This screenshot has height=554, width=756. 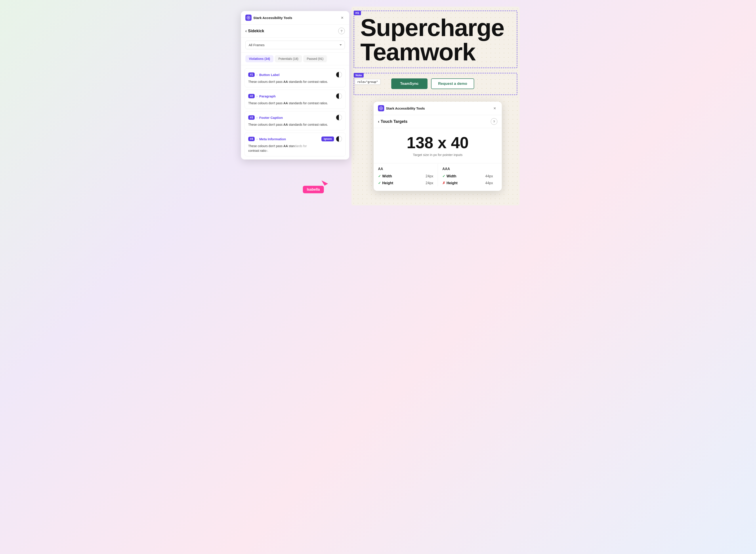 I want to click on violation-num-2: #2, so click(x=252, y=96).